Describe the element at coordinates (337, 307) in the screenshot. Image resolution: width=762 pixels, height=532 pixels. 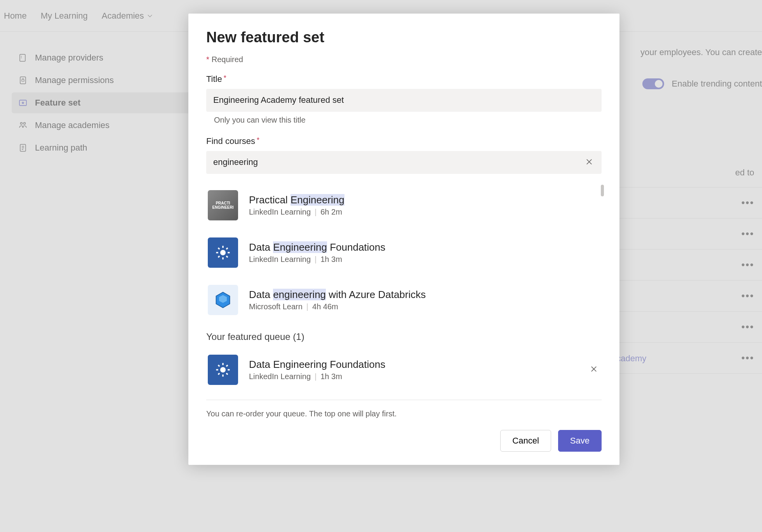
I see `course-meta: Microsoft Learn|4h 46m` at that location.